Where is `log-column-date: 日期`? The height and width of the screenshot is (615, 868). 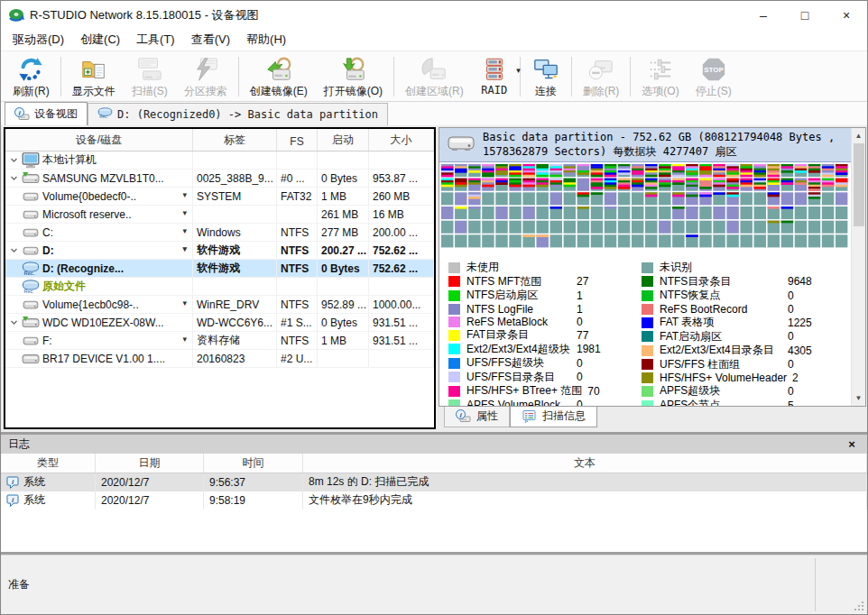 log-column-date: 日期 is located at coordinates (150, 464).